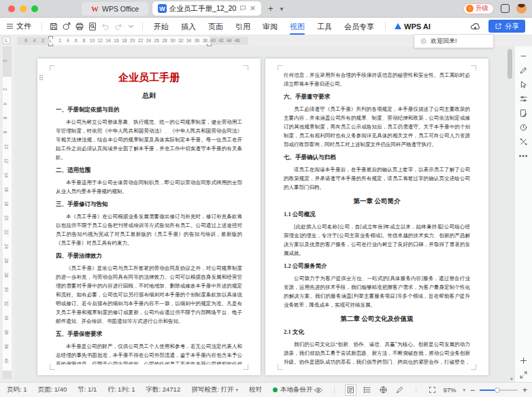 This screenshot has height=397, width=532. I want to click on menu-tab-插入: 插入, so click(188, 27).